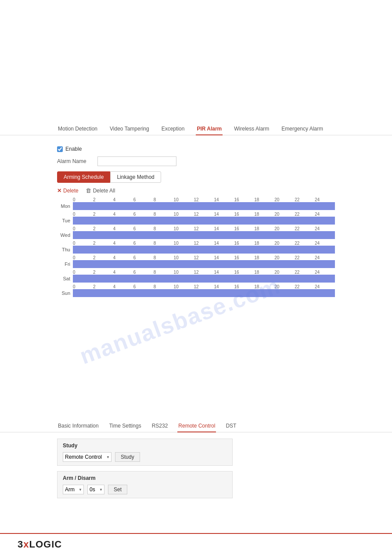  I want to click on hour-labels-sat: 0 2 4 6 8 10 12 14 16 18 20 22 24, so click(204, 272).